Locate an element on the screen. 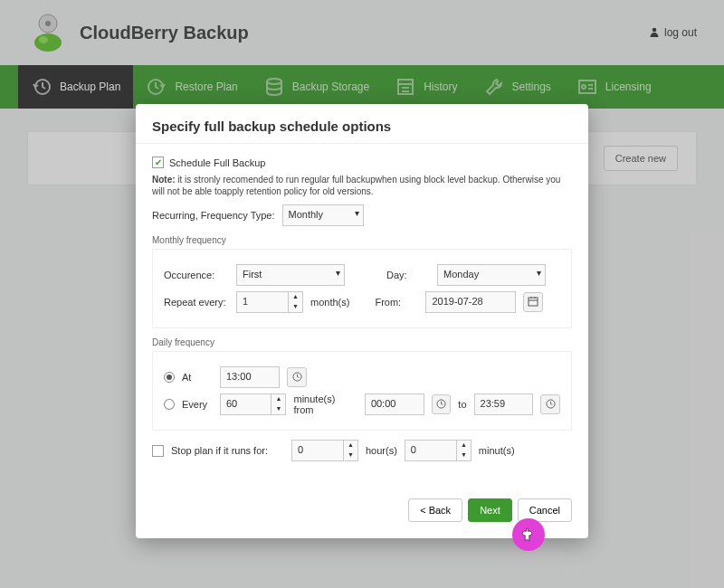 The width and height of the screenshot is (724, 588). daily-frequency-section: At 13:00 Every 60 ▲▼ minute(s) from 00:0… is located at coordinates (362, 391).